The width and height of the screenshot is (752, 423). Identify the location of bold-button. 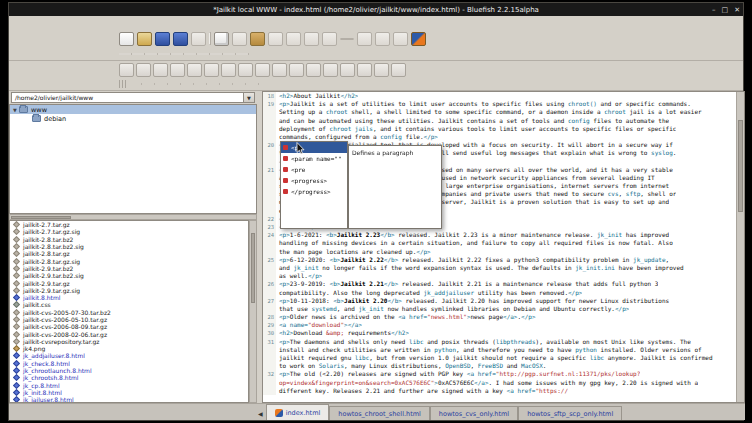
(330, 70).